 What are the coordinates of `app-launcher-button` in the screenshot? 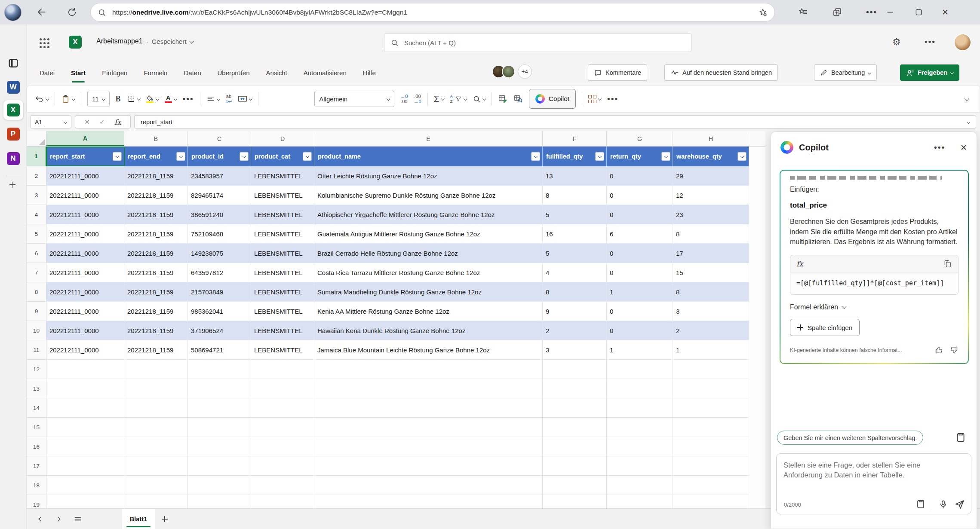 It's located at (45, 43).